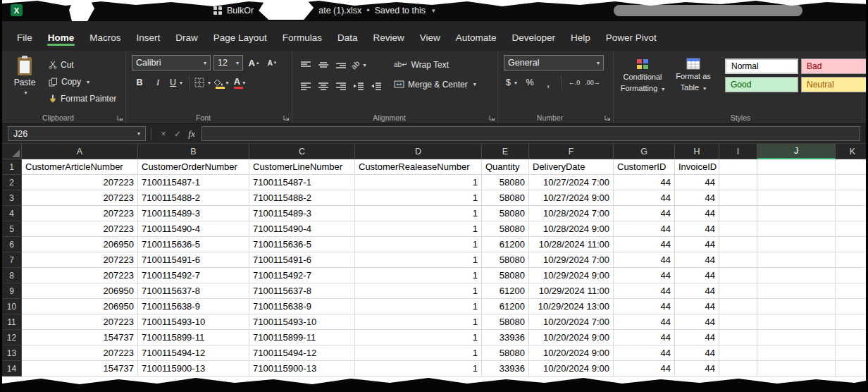  What do you see at coordinates (80, 276) in the screenshot?
I see `cell-A8: 207223` at bounding box center [80, 276].